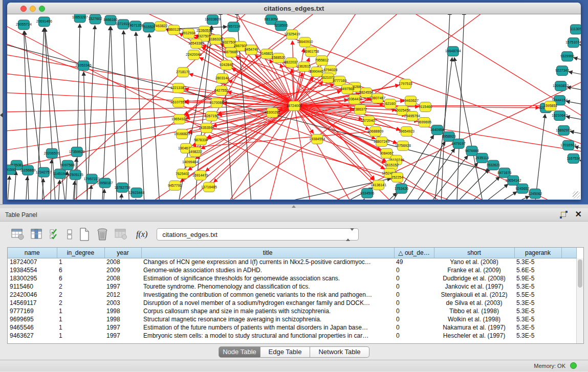 Image resolution: width=588 pixels, height=372 pixels. Describe the element at coordinates (379, 185) in the screenshot. I see `graph-node: 14136141` at that location.